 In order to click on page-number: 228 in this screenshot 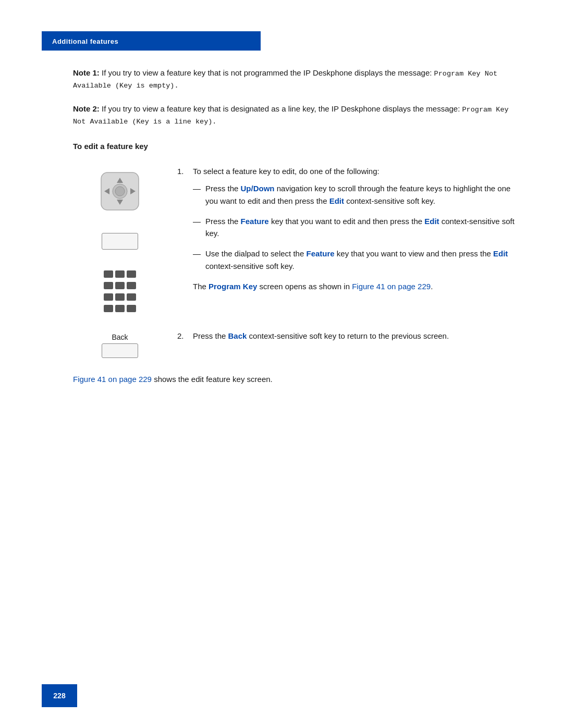, I will do `click(59, 696)`.